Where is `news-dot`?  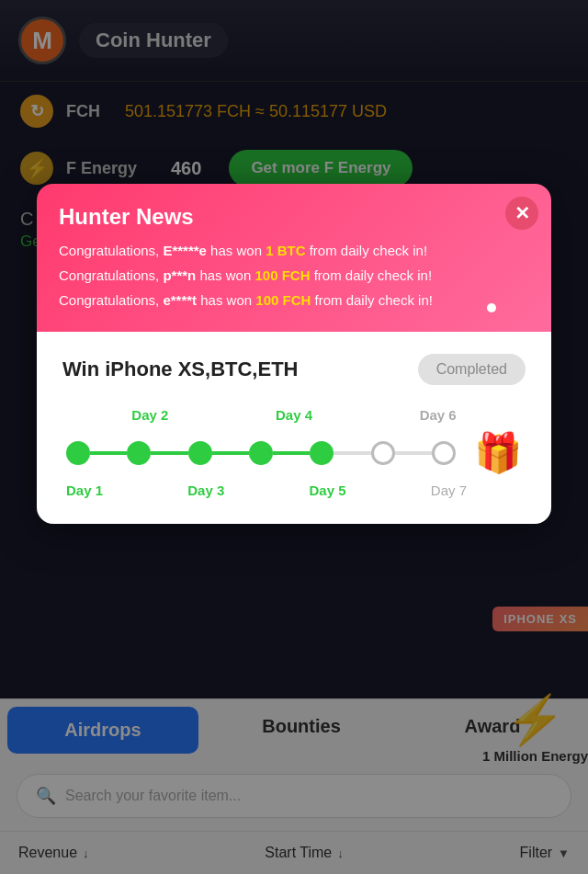 news-dot is located at coordinates (492, 308).